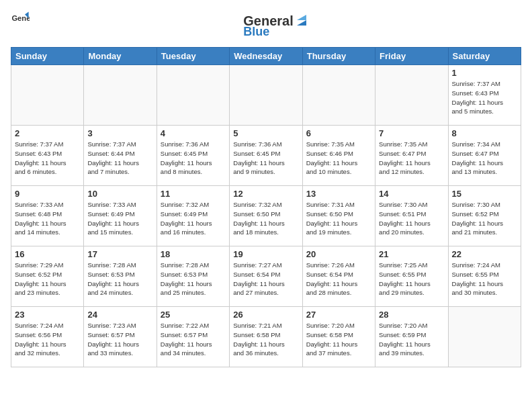 The image size is (532, 411). I want to click on day-info: Sunrise: 7:33 AM Sunset: 6:49 PM Dayligh…, so click(120, 219).